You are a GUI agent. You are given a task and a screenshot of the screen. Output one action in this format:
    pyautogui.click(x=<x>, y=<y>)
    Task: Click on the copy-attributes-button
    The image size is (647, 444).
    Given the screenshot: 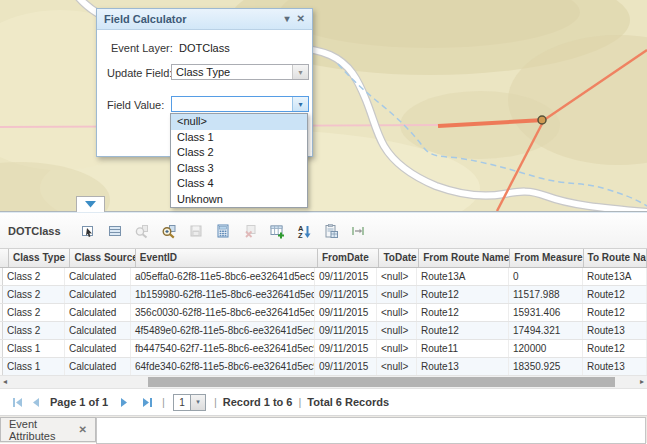 What is the action you would take?
    pyautogui.click(x=332, y=231)
    